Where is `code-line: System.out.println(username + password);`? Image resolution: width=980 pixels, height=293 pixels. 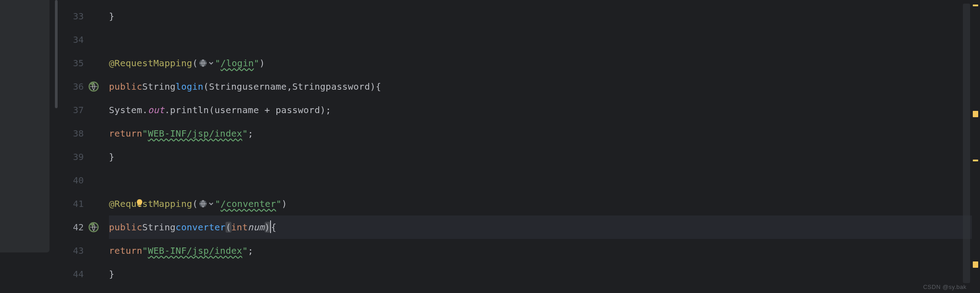
code-line: System.out.println(username + password); is located at coordinates (545, 110).